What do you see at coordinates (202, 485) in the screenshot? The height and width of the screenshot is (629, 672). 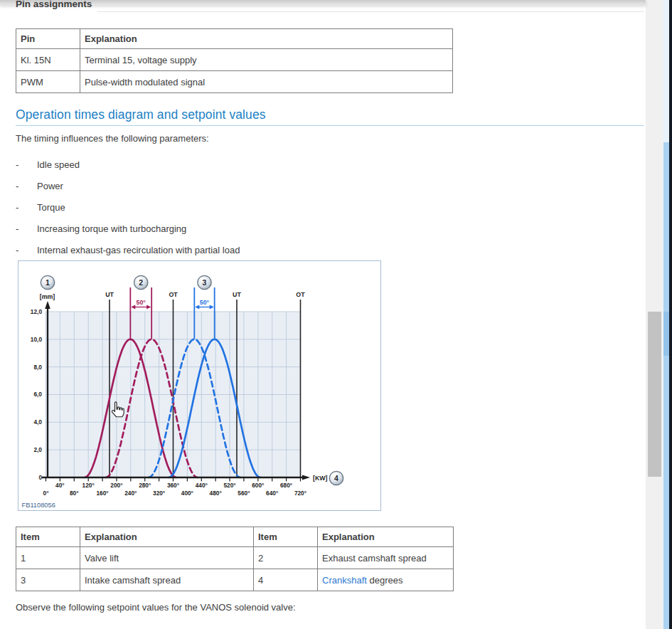 I see `x-tick-label: 440°` at bounding box center [202, 485].